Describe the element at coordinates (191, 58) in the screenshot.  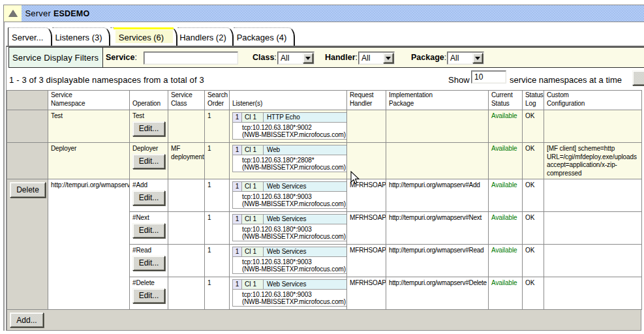
I see `service-filter-input` at that location.